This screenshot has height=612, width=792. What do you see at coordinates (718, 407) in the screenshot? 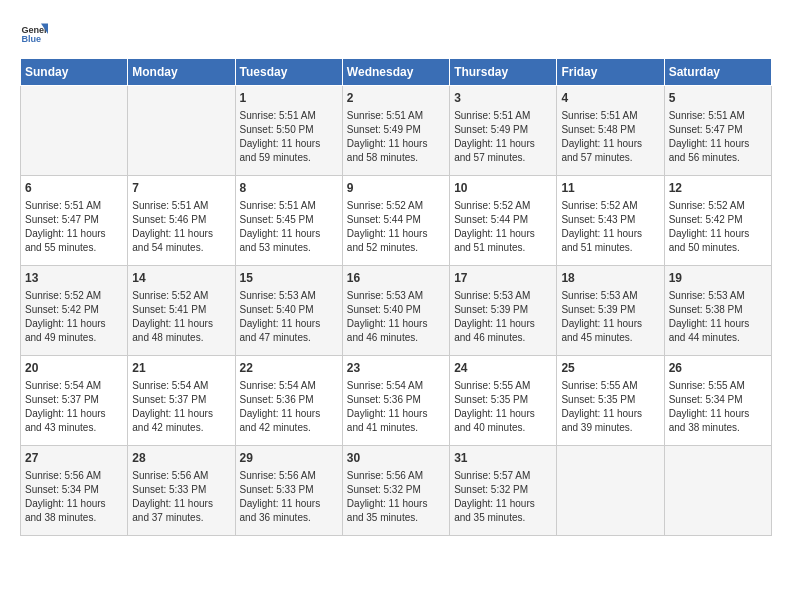
I see `cell-content: Sunrise: 5:55 AMSunset: 5:34 PMDaylight:…` at bounding box center [718, 407].